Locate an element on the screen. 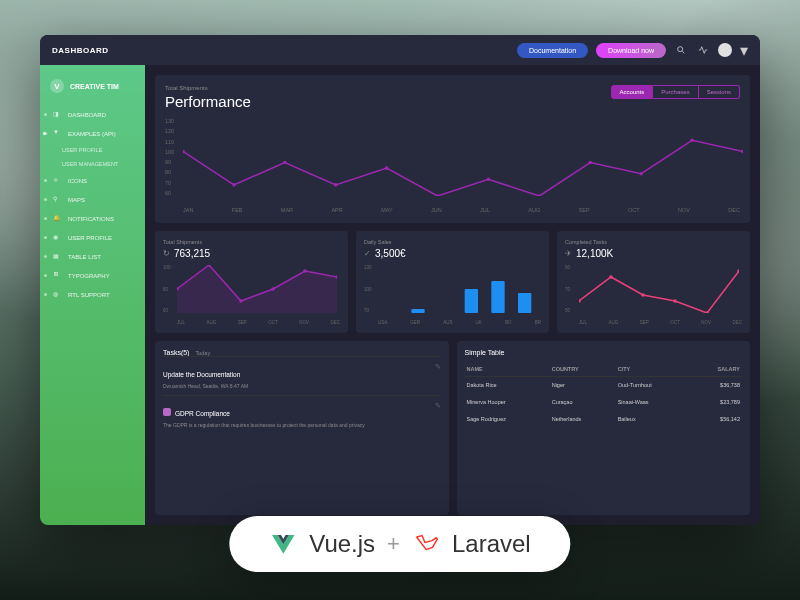  atom-icon: ⚛ is located at coordinates (58, 180).